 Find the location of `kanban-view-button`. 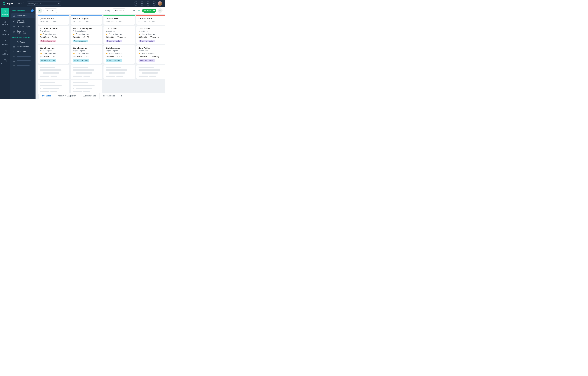

kanban-view-button is located at coordinates (139, 11).